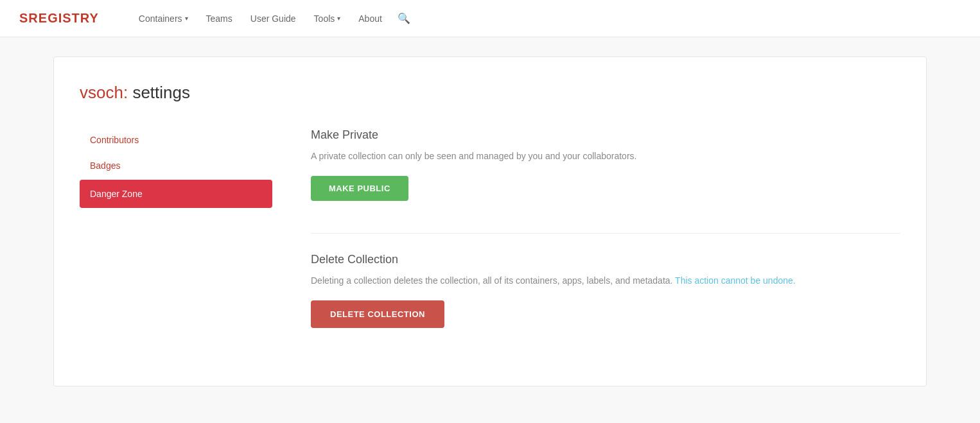 The width and height of the screenshot is (980, 423). What do you see at coordinates (606, 290) in the screenshot?
I see `section-delete-collection: Delete Collection Deleting a collection …` at bounding box center [606, 290].